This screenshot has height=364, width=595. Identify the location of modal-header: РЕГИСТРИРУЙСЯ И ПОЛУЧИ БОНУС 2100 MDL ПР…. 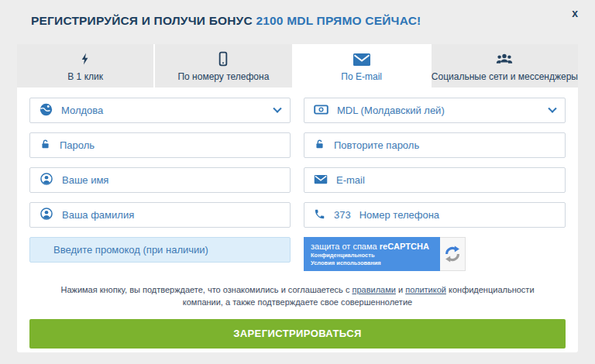
(298, 21).